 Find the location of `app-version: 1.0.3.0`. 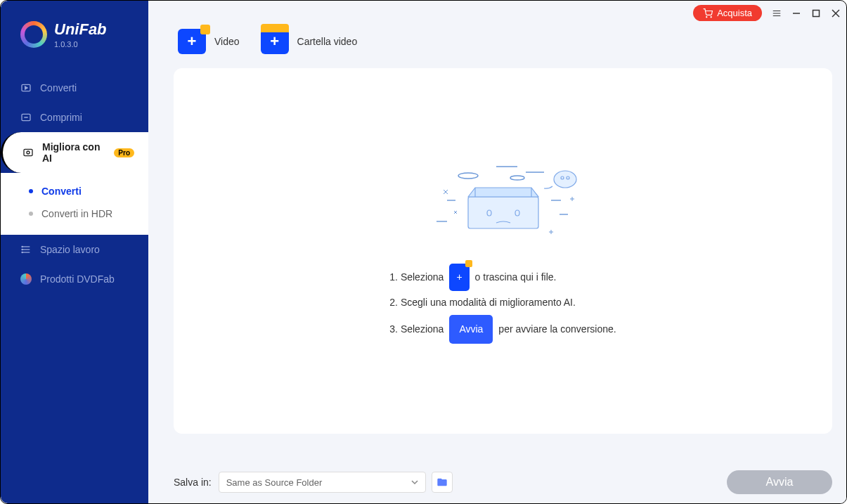

app-version: 1.0.3.0 is located at coordinates (80, 44).